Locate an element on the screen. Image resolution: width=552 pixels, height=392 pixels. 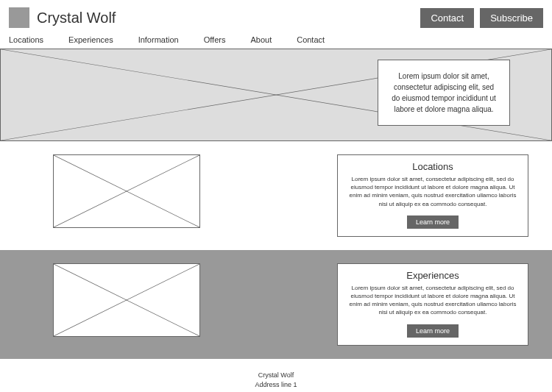
hero-text-card: Lorem ipsum dolor sit amet, consectetur … is located at coordinates (444, 93).